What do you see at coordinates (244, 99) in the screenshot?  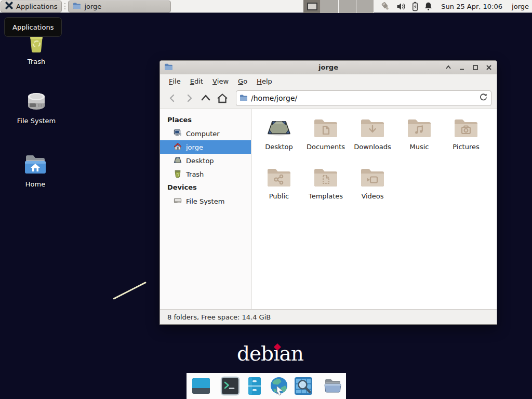 I see `path-folder-icon` at bounding box center [244, 99].